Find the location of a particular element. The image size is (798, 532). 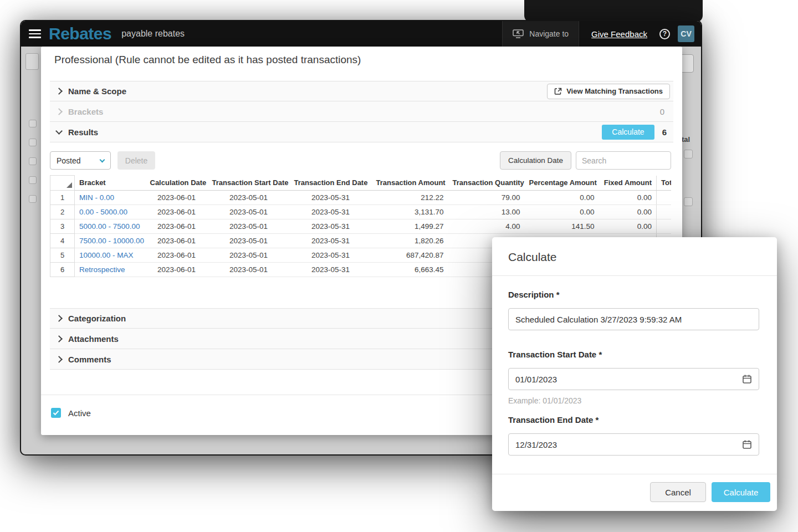

cell-bracket: 5000.00 - 7500.00 is located at coordinates (110, 227).